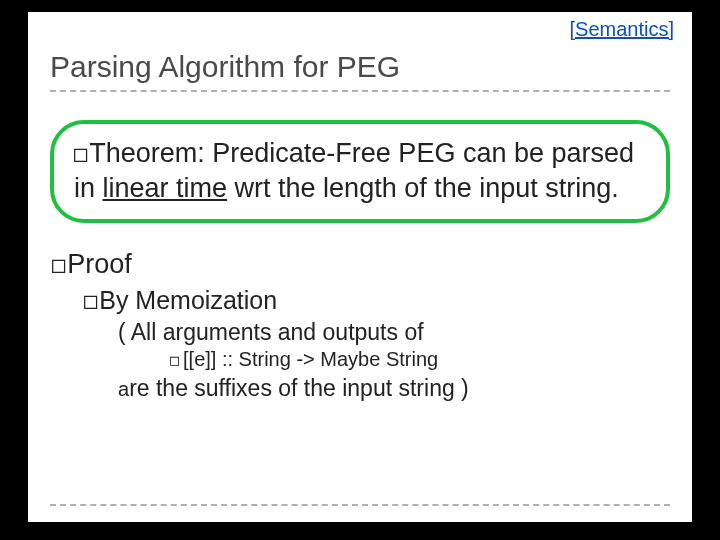 This screenshot has height=540, width=720. I want to click on title-divider, so click(360, 91).